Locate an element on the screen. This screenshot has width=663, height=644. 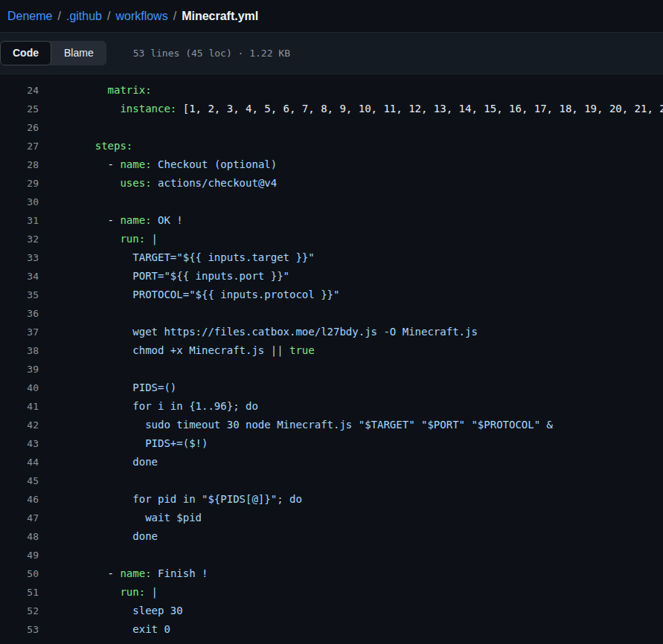
tab-code: Code is located at coordinates (25, 54).